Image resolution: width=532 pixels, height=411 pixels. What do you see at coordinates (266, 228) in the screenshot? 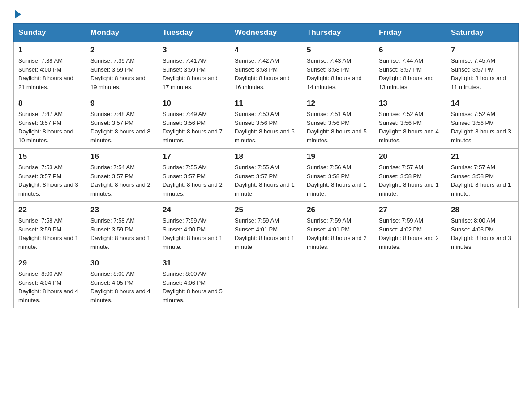
I see `week-row-4: 22 Sunrise: 7:58 AMSunset: 3:59 PMDaylig…` at bounding box center [266, 228].